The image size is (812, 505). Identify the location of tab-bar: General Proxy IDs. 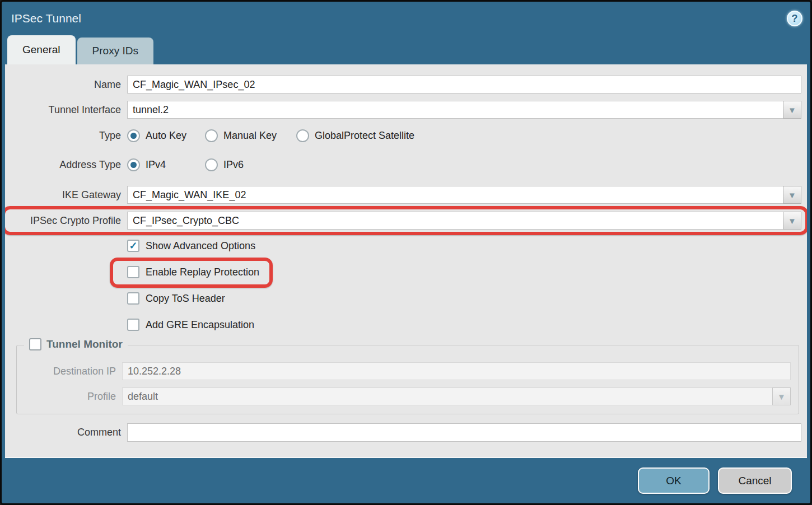
(406, 50).